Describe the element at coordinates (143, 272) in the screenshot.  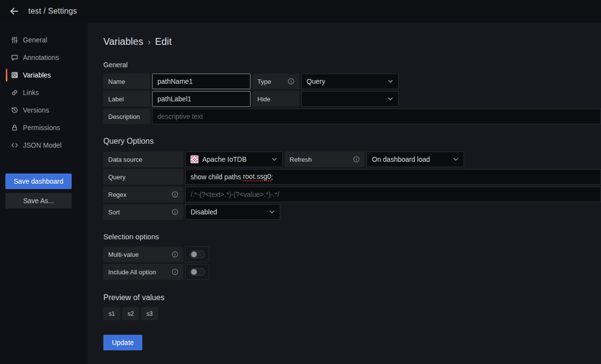
I see `include-all-label: Include All option` at that location.